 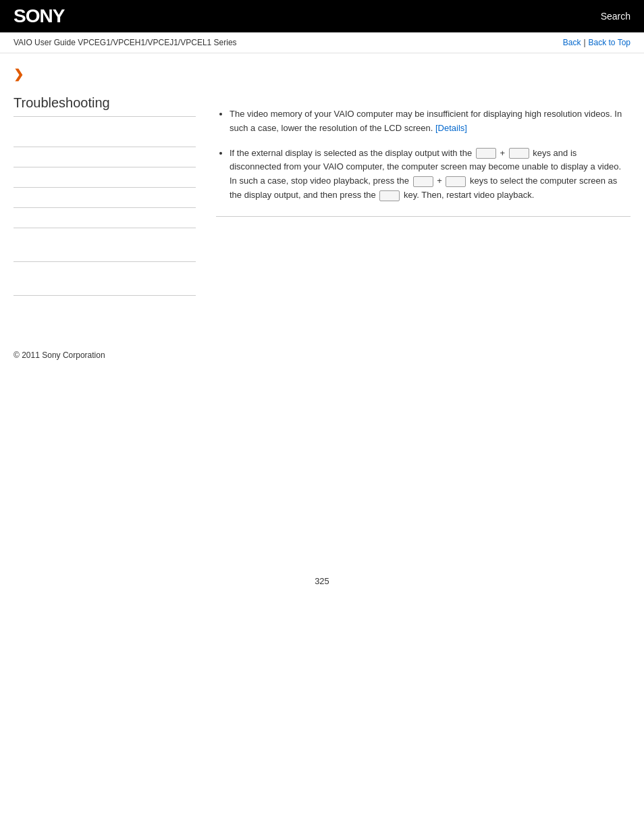 What do you see at coordinates (572, 43) in the screenshot?
I see `back-link: Back` at bounding box center [572, 43].